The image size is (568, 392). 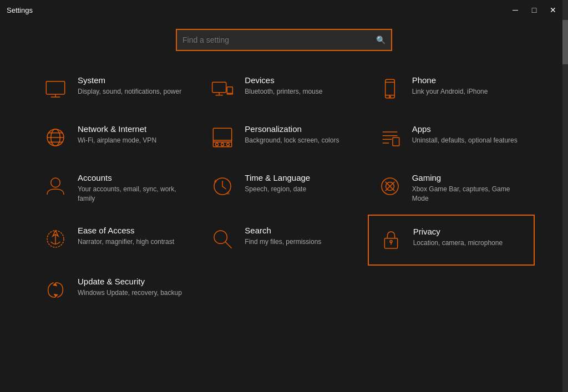 What do you see at coordinates (116, 189) in the screenshot?
I see `setting-item-accounts: AccountsYour accounts, email, sync, work…` at bounding box center [116, 189].